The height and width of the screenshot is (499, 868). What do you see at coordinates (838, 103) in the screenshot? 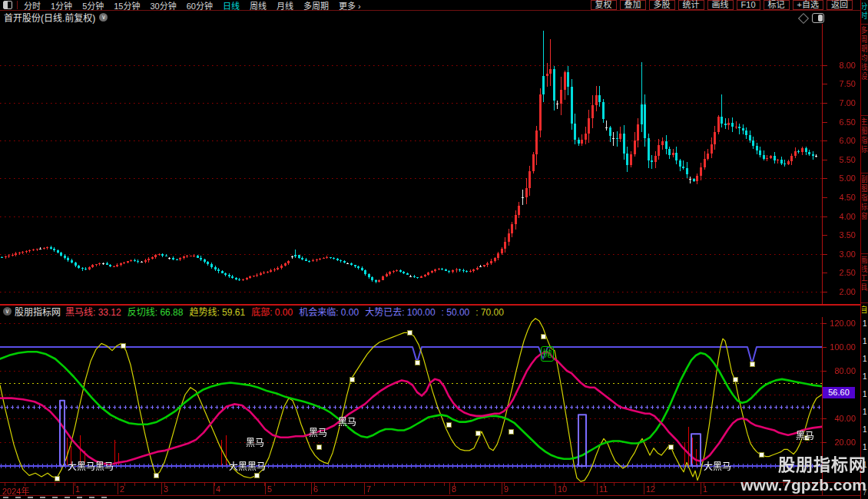
I see `price-axis-label: 7.00` at bounding box center [838, 103].